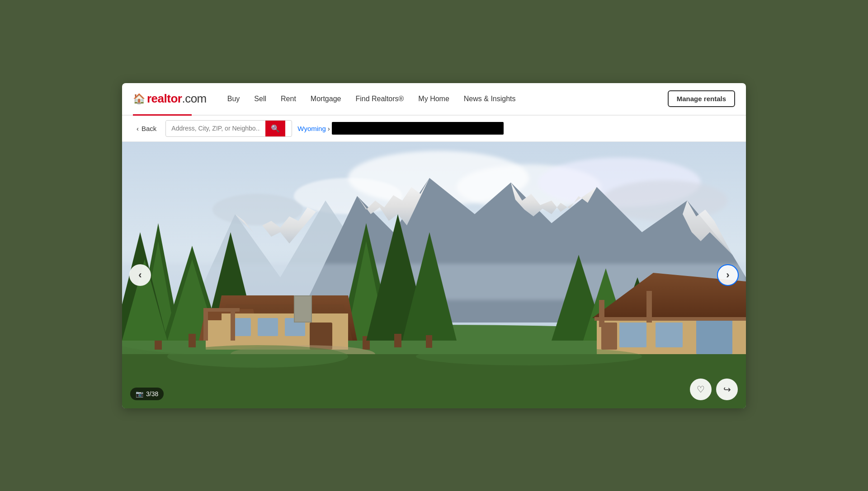 This screenshot has height=491, width=868. What do you see at coordinates (418, 128) in the screenshot?
I see `breadcrumb-redacted-value` at bounding box center [418, 128].